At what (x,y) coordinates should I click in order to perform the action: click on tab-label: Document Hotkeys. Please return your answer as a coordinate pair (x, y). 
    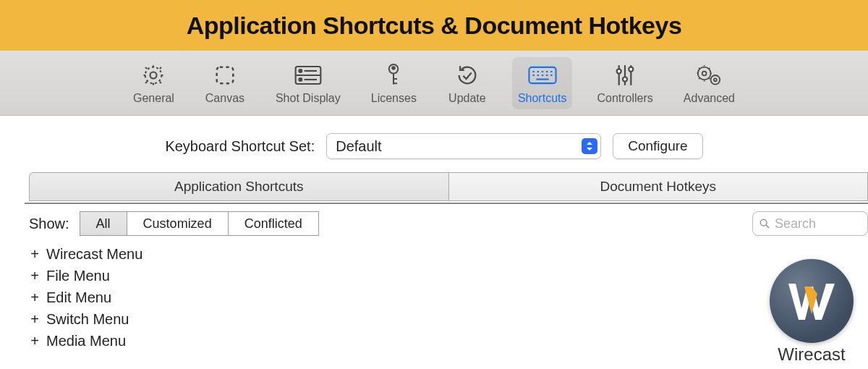
    Looking at the image, I should click on (658, 187).